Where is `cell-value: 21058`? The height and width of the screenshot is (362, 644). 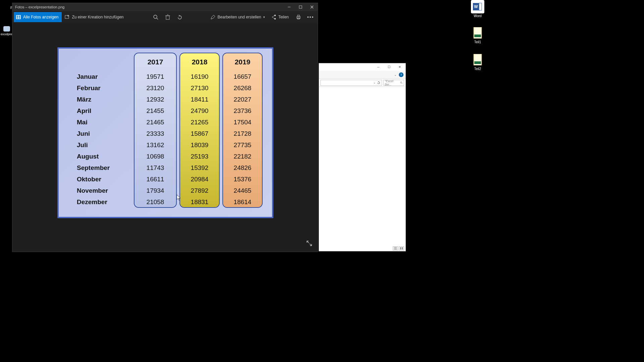 cell-value: 21058 is located at coordinates (155, 202).